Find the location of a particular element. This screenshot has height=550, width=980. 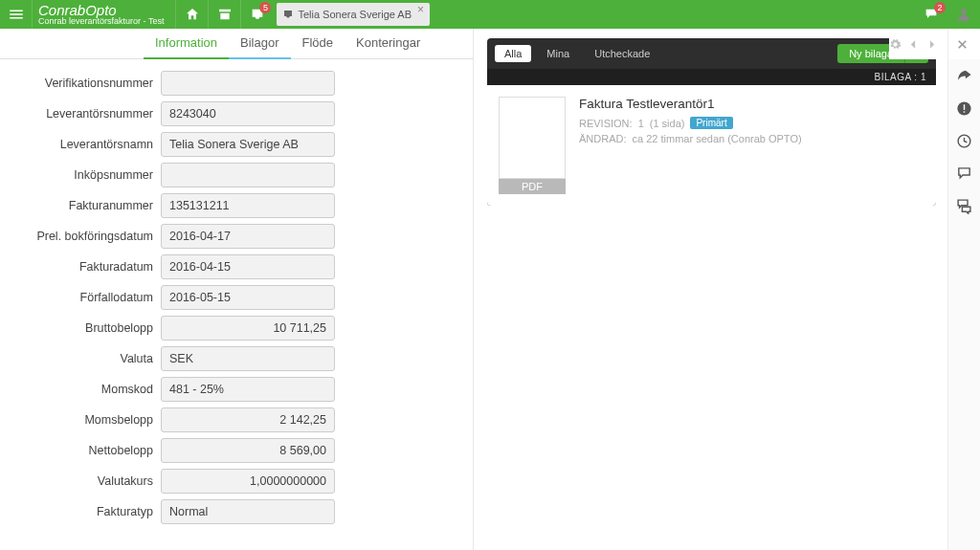

gear-icon is located at coordinates (896, 44).